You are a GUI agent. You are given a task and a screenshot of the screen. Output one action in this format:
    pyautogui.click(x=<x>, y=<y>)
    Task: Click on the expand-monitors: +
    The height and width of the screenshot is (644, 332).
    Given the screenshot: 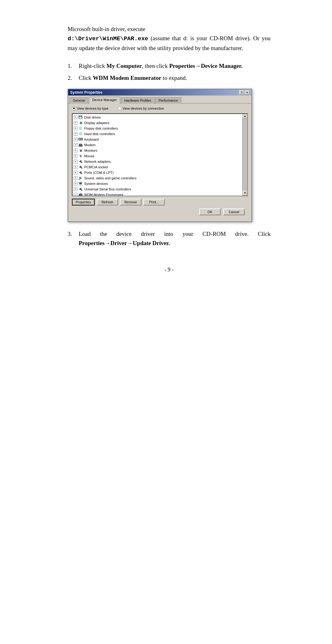 What is the action you would take?
    pyautogui.click(x=76, y=150)
    